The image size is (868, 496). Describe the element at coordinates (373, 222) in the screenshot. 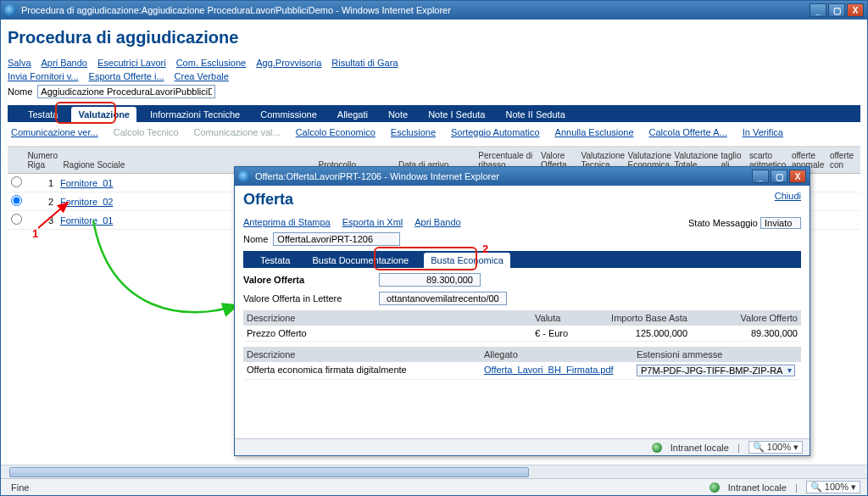

I see `link-esporta-xml: Esporta in Xml` at that location.